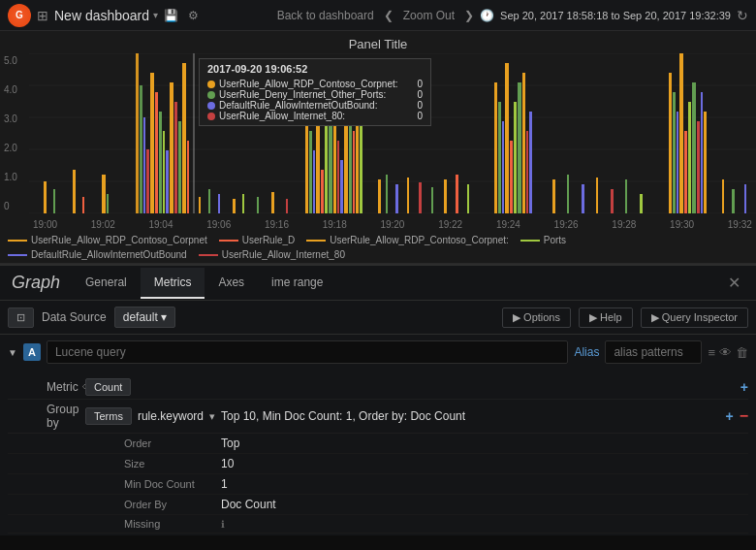 This screenshot has height=550, width=756. What do you see at coordinates (194, 16) in the screenshot?
I see `settings-icon: ⚙` at bounding box center [194, 16].